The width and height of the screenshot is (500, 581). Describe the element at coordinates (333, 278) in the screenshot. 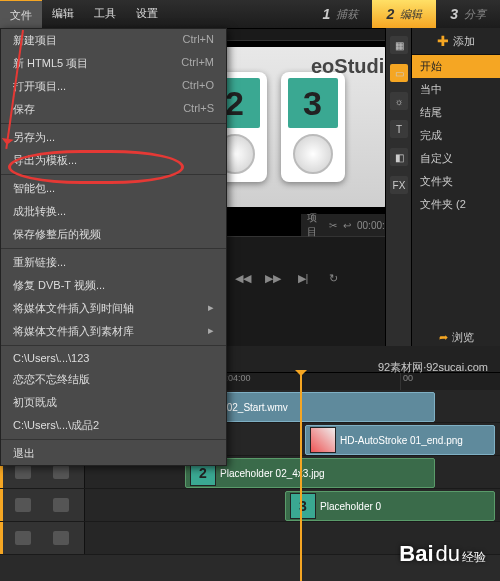

I see `loop-button: ↻` at that location.